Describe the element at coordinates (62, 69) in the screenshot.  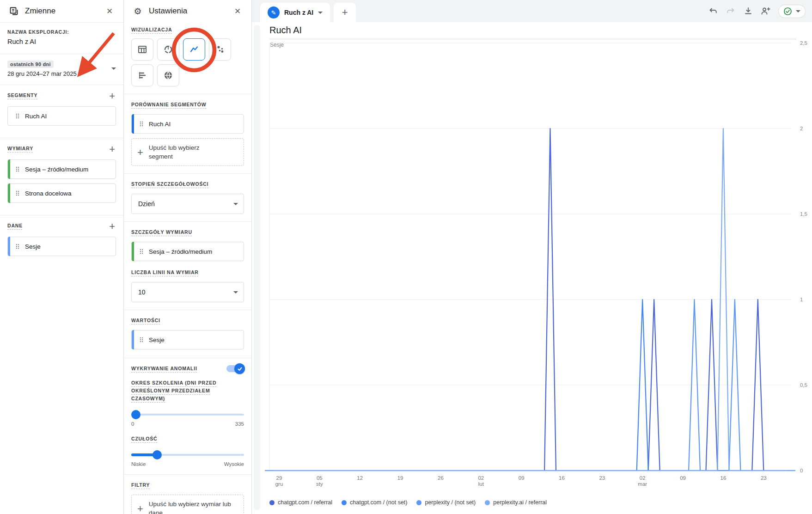
I see `date-range-selector: ostatnich 90 dni 28 gru 2024–27 mar 2025` at that location.